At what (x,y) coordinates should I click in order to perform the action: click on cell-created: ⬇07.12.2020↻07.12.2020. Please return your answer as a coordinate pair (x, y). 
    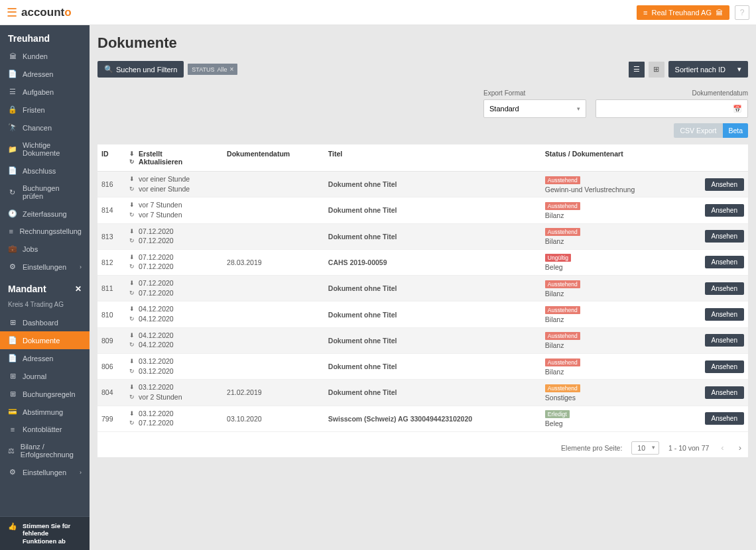
    Looking at the image, I should click on (174, 289).